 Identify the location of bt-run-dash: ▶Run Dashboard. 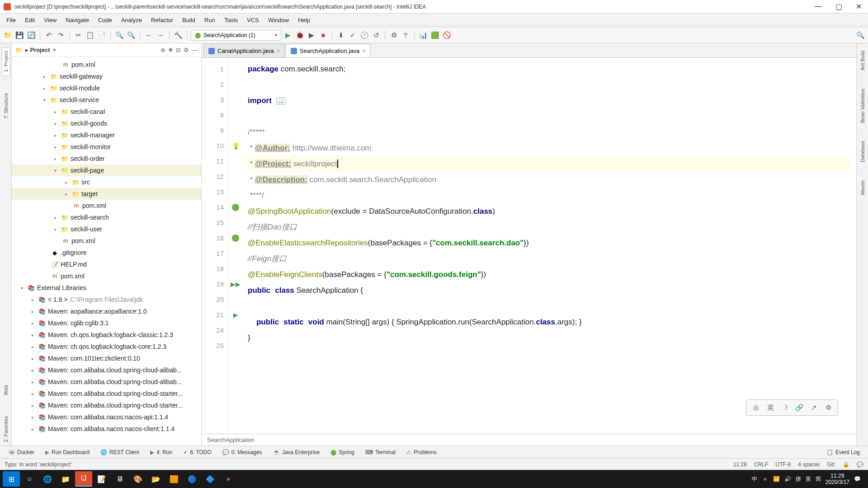
(67, 452).